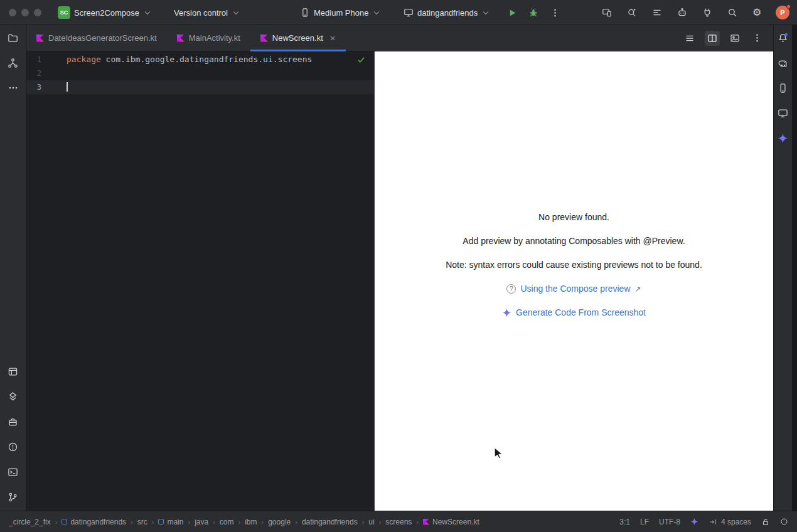 Image resolution: width=797 pixels, height=532 pixels. Describe the element at coordinates (398, 522) in the screenshot. I see `breadcrumb-item: screens` at that location.